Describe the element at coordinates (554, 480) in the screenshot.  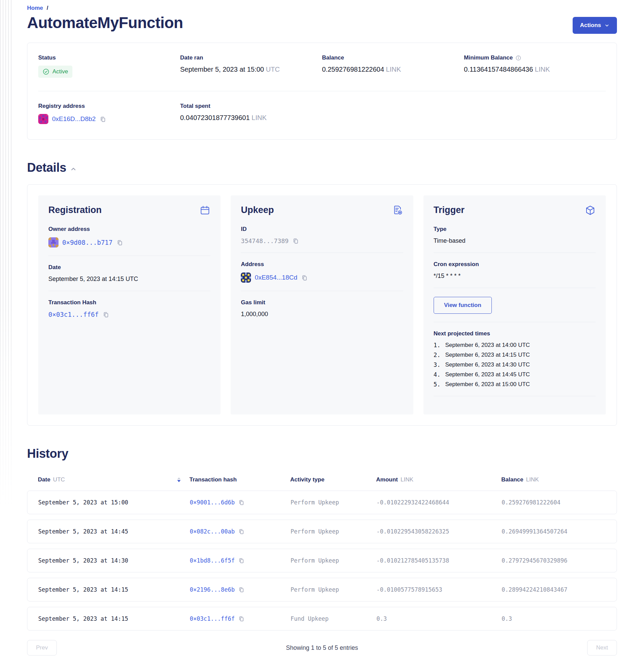
I see `col-balance: Balance LINK` at that location.